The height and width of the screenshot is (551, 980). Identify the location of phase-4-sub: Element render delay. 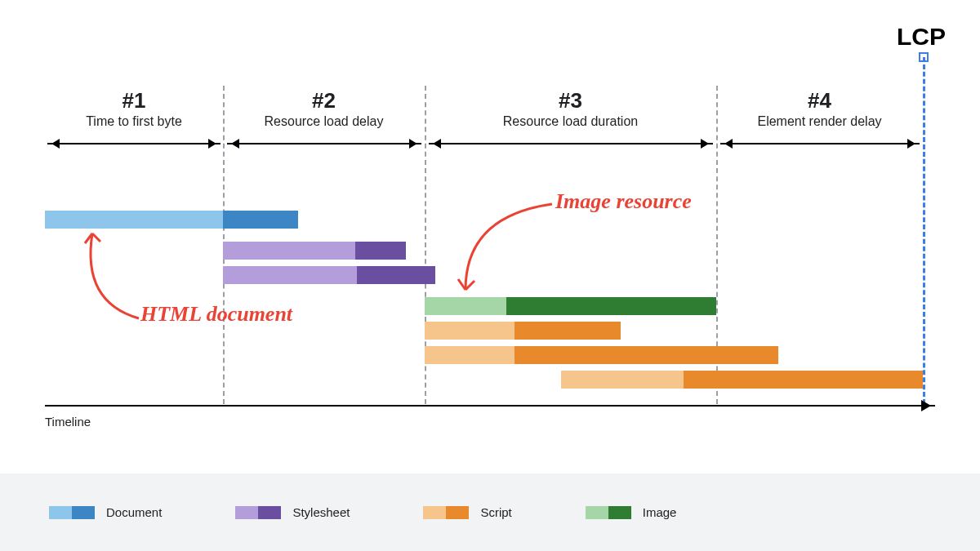
(820, 122).